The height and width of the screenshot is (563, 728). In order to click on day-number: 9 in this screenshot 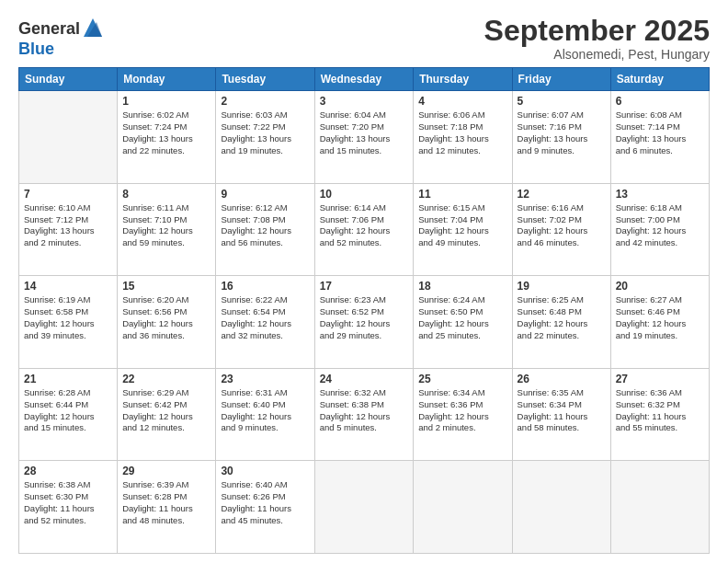, I will do `click(265, 194)`.